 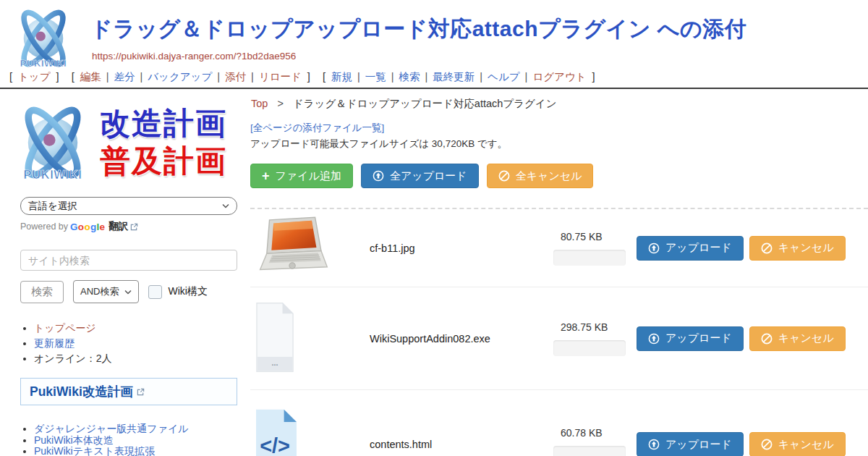 I want to click on and-or-select-value: AND検索, so click(x=100, y=292).